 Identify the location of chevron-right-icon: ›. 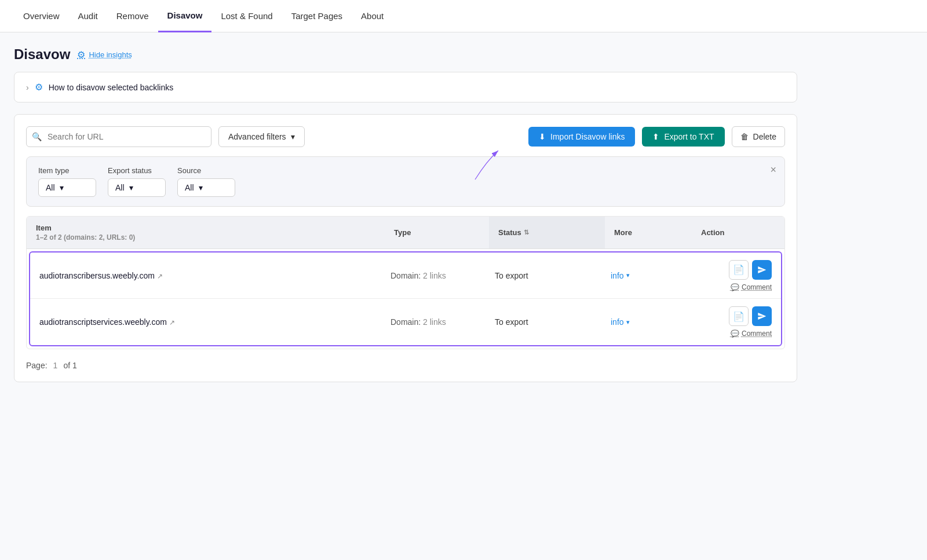
(28, 87).